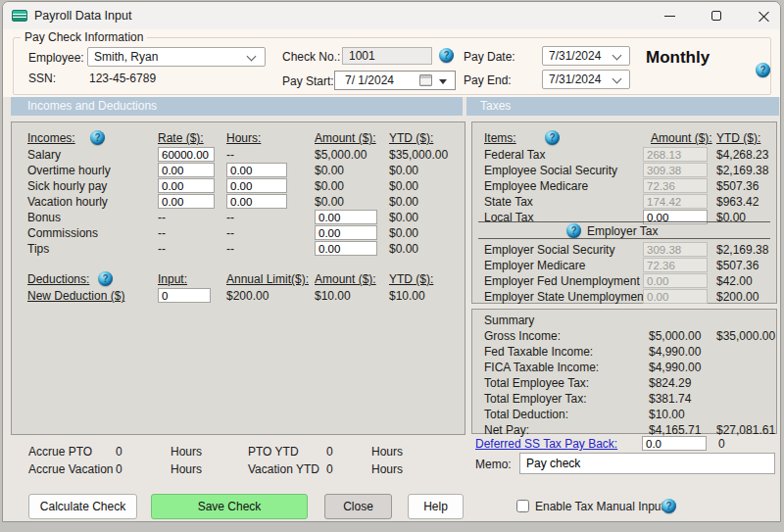 The width and height of the screenshot is (784, 532). I want to click on sick-rate-input, so click(186, 186).